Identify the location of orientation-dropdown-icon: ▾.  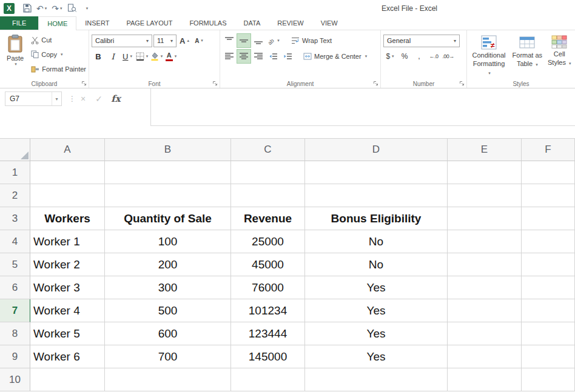
(278, 41).